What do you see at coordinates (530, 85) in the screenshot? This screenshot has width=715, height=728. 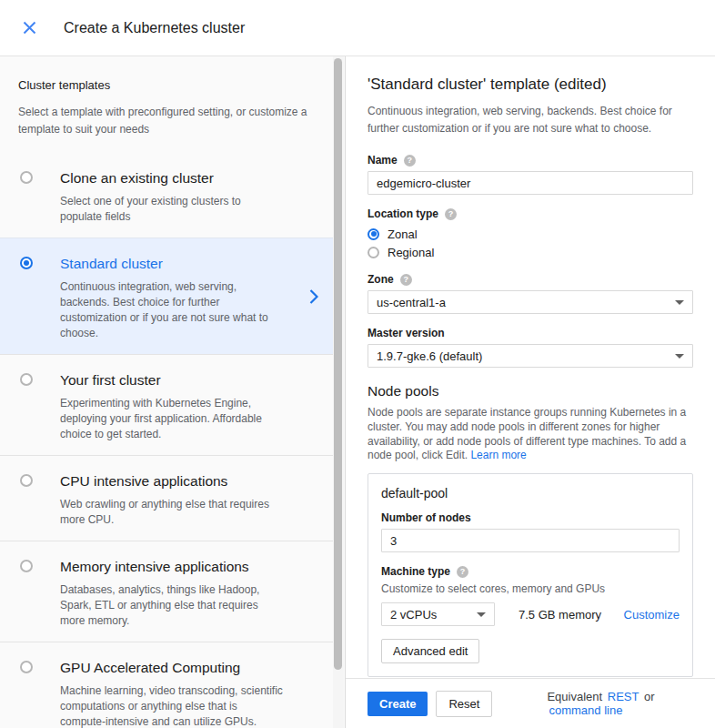 I see `template-detail-title: 'Standard cluster' template (edited)` at bounding box center [530, 85].